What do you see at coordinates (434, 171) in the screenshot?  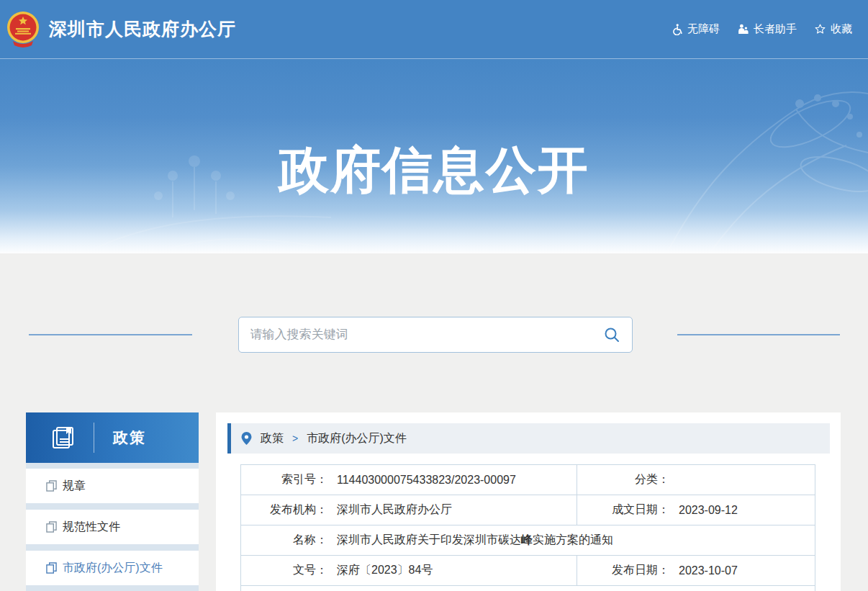 I see `page-title: 政府信息公开` at bounding box center [434, 171].